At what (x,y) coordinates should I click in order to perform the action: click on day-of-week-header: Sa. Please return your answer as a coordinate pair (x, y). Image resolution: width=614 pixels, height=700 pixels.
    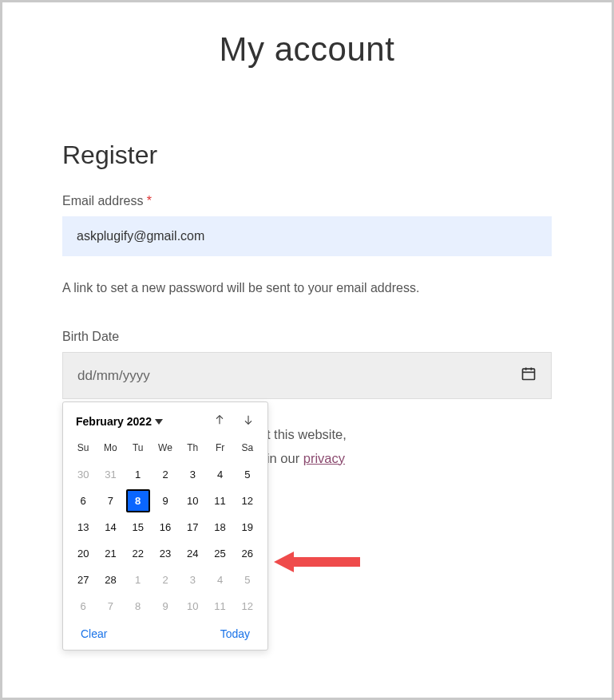
    Looking at the image, I should click on (248, 449).